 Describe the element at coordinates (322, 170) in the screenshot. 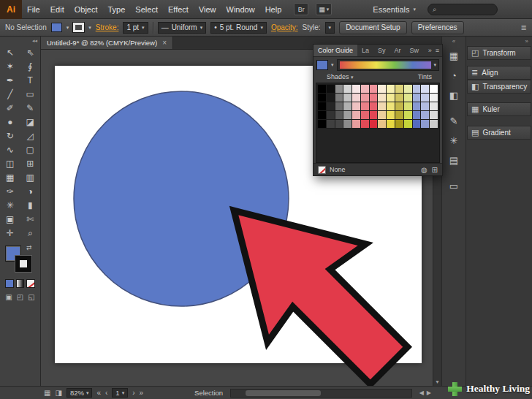

I see `none-swatch` at that location.